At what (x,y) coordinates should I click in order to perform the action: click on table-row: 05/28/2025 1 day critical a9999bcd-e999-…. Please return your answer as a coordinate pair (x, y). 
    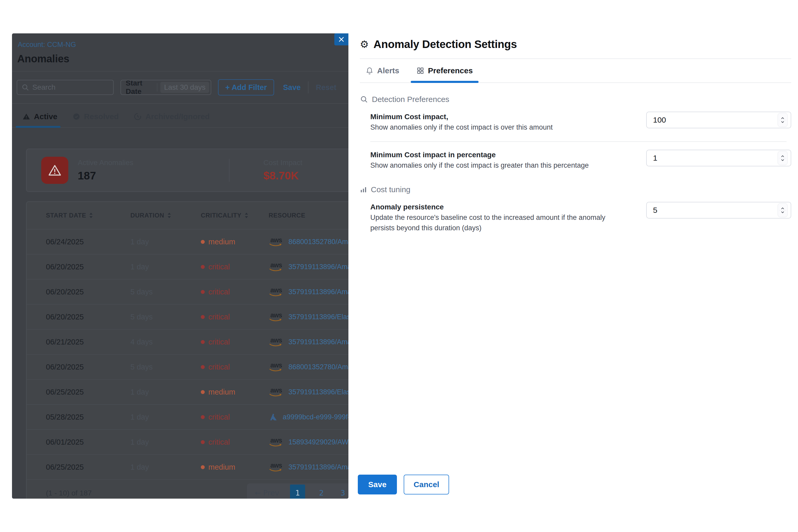
    Looking at the image, I should click on (187, 417).